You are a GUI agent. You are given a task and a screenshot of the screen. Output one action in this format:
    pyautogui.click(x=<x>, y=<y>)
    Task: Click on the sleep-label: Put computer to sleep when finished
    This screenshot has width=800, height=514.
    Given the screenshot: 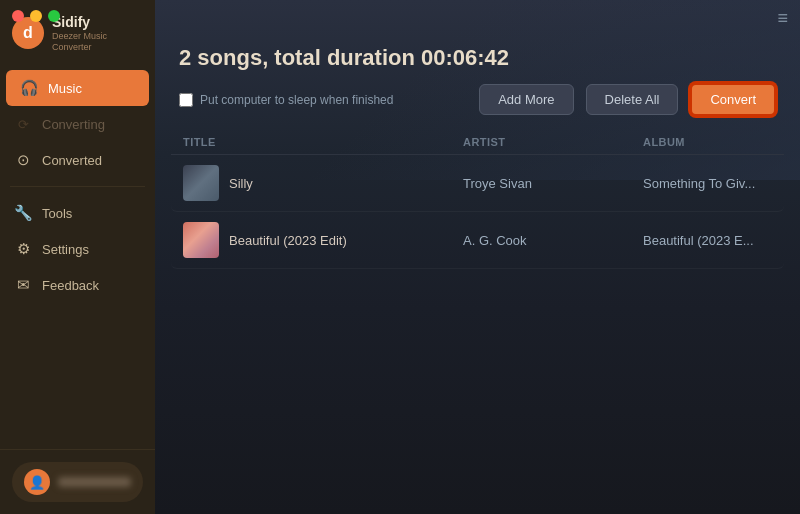 What is the action you would take?
    pyautogui.click(x=296, y=100)
    